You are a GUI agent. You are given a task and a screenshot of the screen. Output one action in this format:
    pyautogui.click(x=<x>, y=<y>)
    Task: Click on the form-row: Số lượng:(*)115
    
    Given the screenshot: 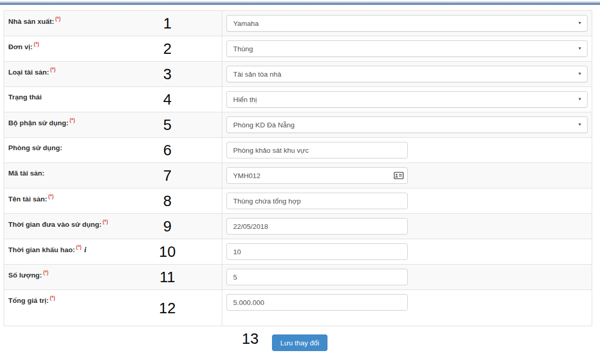 What is the action you would take?
    pyautogui.click(x=298, y=278)
    